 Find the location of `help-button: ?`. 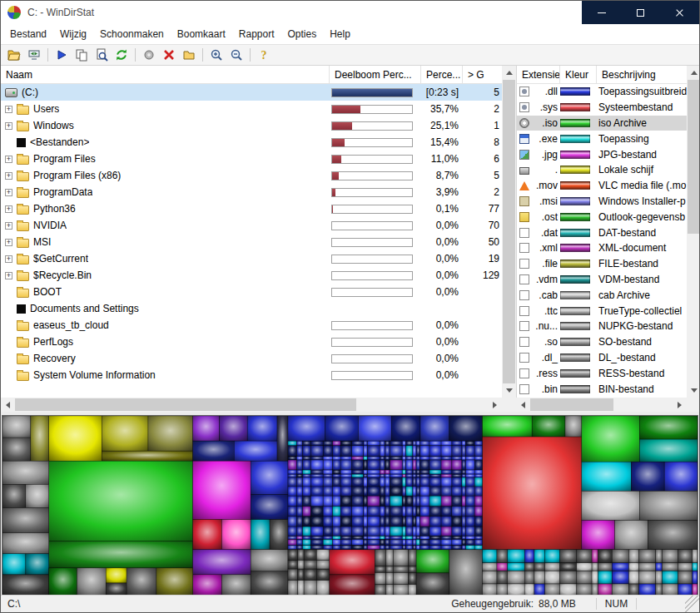

help-button: ? is located at coordinates (264, 55).